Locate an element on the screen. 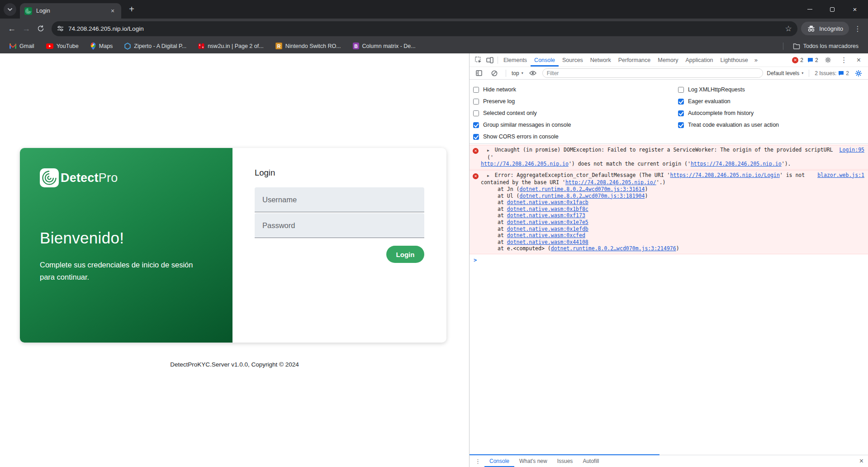 The image size is (868, 467). tab-network: Network is located at coordinates (601, 60).